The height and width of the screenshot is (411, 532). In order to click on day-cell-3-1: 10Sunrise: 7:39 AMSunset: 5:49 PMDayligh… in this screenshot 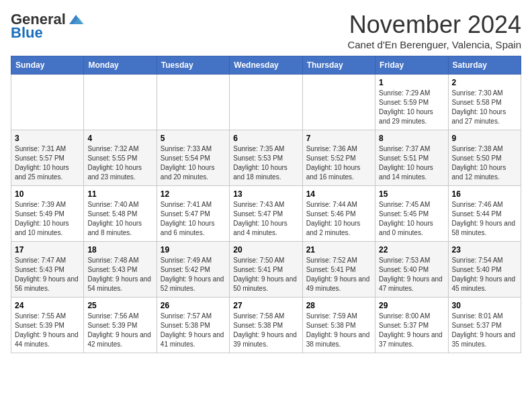, I will do `click(48, 214)`.